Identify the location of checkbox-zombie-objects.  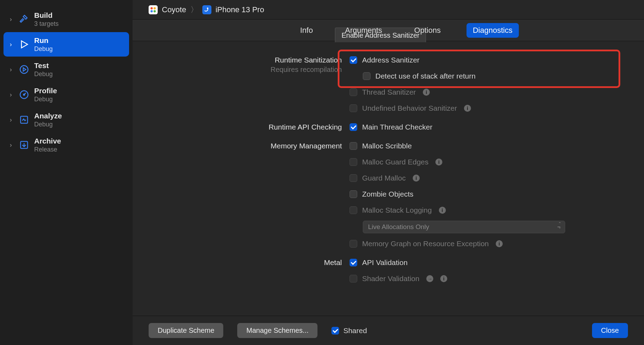
(353, 194).